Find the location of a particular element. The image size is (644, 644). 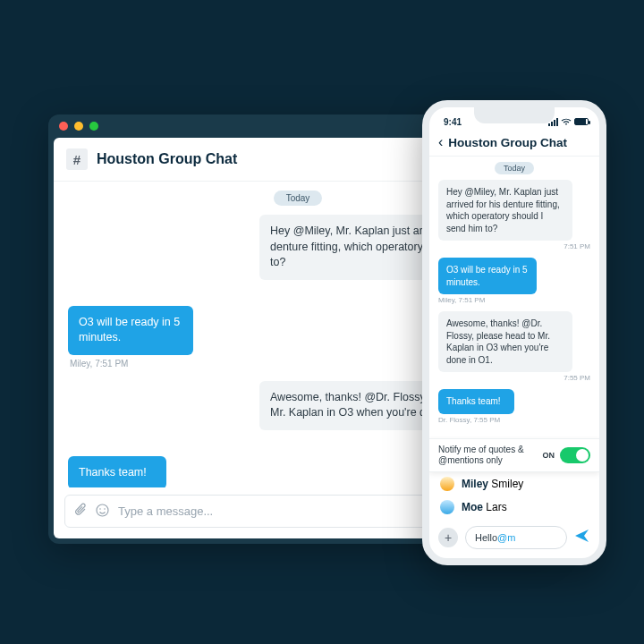

battery-icon is located at coordinates (581, 122).